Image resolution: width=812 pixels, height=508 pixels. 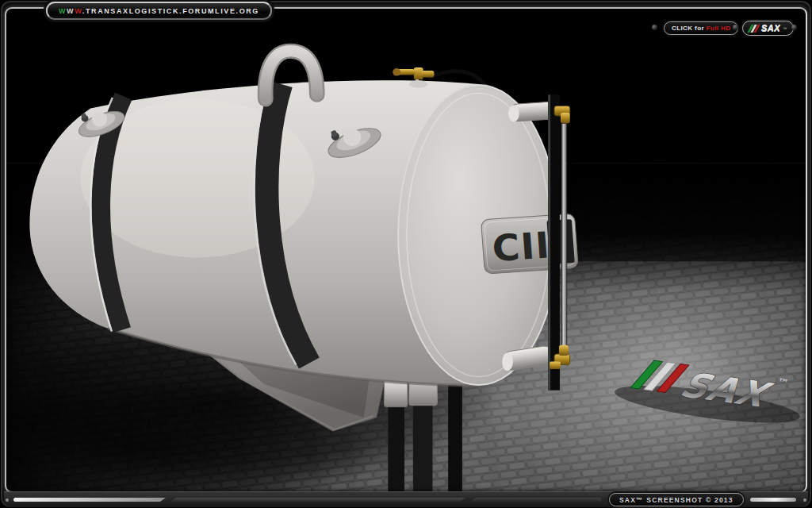 I want to click on fullhd-button: CLICK for Full HD, so click(x=701, y=29).